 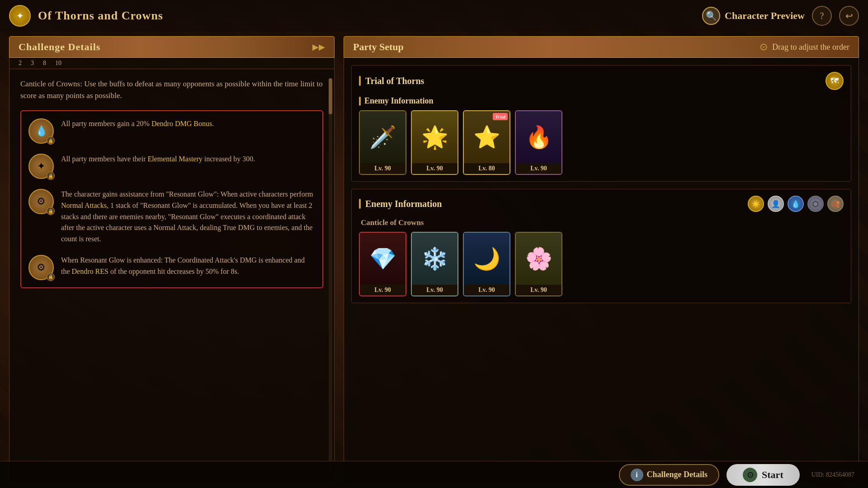 What do you see at coordinates (60, 47) in the screenshot?
I see `challenge-details-title: Challenge Details` at bounding box center [60, 47].